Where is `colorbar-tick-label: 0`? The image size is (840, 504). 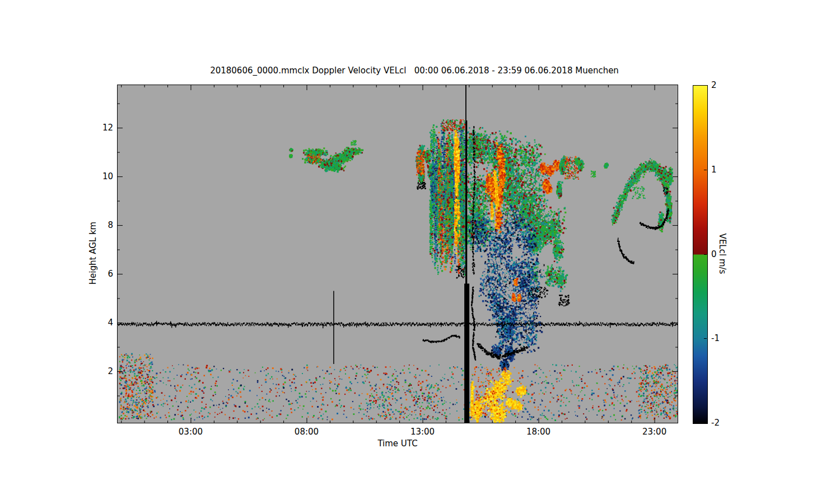
colorbar-tick-label: 0 is located at coordinates (714, 254).